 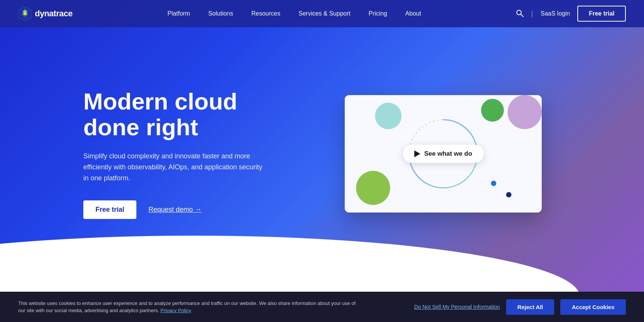 What do you see at coordinates (388, 116) in the screenshot?
I see `deco-circle-teal` at bounding box center [388, 116].